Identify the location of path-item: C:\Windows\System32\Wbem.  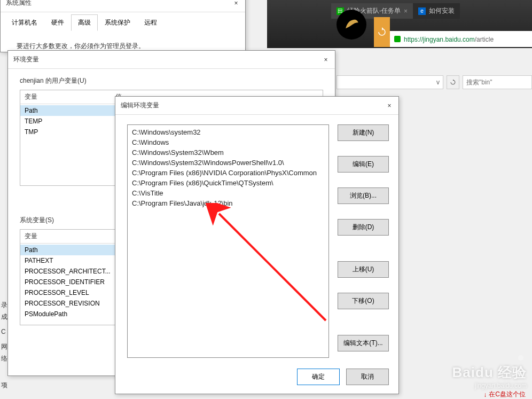
(228, 153).